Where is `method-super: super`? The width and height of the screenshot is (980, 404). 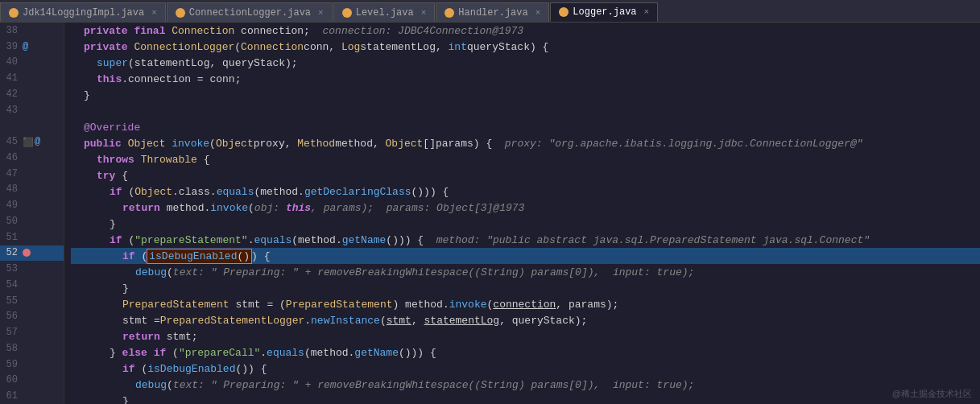
method-super: super is located at coordinates (113, 63).